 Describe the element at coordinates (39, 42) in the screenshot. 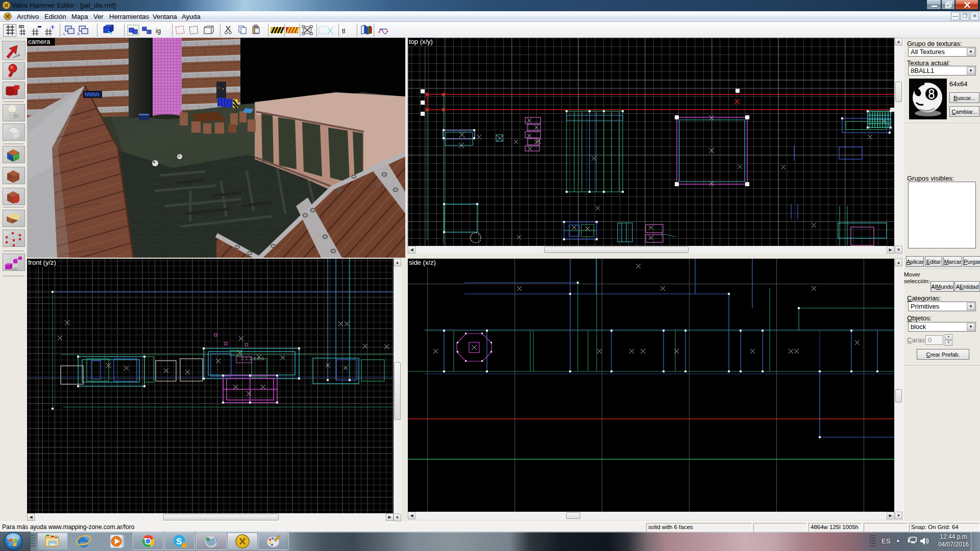

I see `svg-text: camera` at that location.